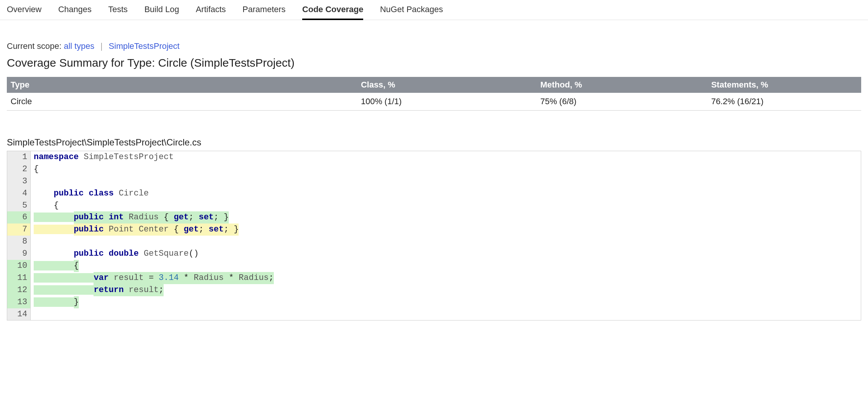 The height and width of the screenshot is (397, 868). Describe the element at coordinates (19, 266) in the screenshot. I see `line-number: 10` at that location.